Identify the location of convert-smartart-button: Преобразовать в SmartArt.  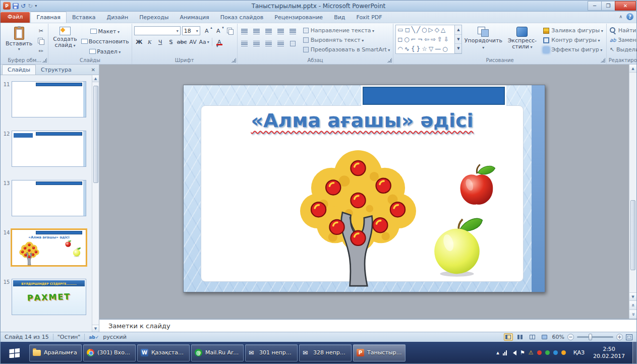
(347, 49).